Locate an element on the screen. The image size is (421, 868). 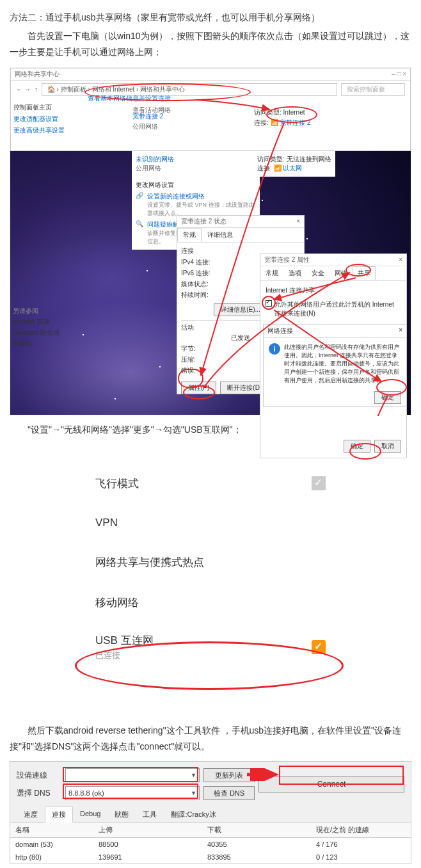
art-tabs: 速度 連接 Debug 狀態 工具 翻譯:Cracky冰 is located at coordinates (210, 814).